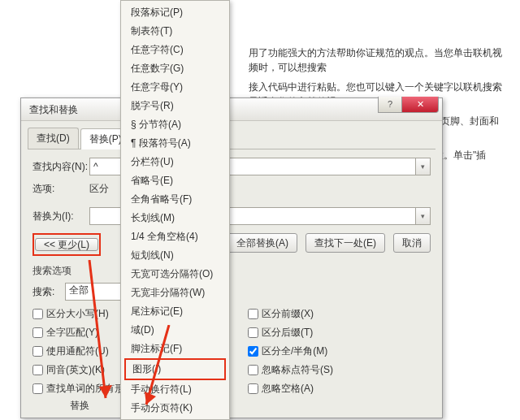 Image resolution: width=520 pixels, height=420 pixels. What do you see at coordinates (176, 13) in the screenshot?
I see `mi-paragraph-mark: 段落标记(P)` at bounding box center [176, 13].